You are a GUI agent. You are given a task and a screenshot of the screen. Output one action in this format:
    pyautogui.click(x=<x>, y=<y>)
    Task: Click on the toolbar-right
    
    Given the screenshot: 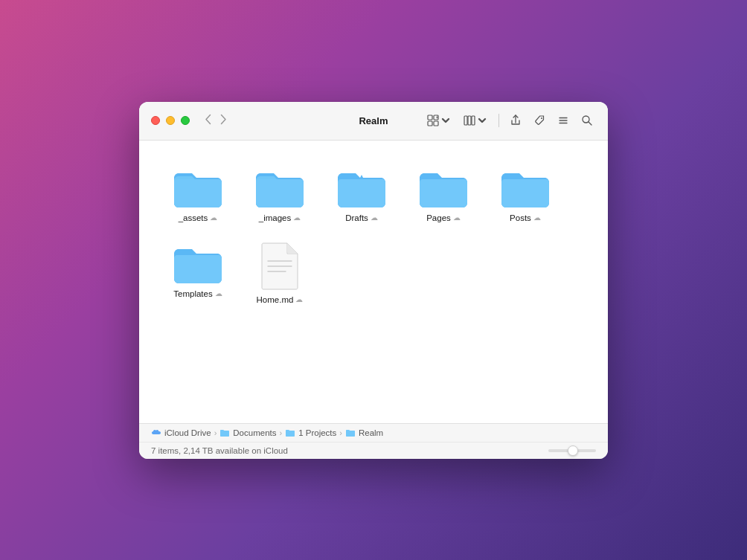 What is the action you would take?
    pyautogui.click(x=510, y=120)
    